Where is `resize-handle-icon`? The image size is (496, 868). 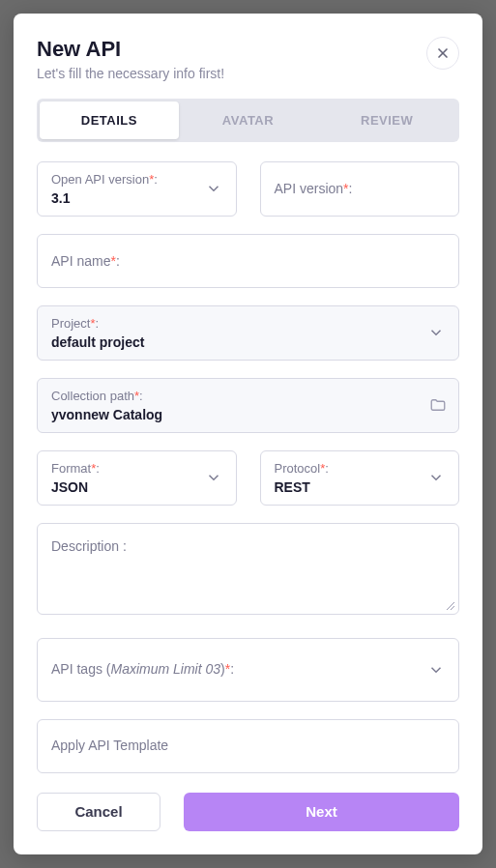 resize-handle-icon is located at coordinates (451, 606).